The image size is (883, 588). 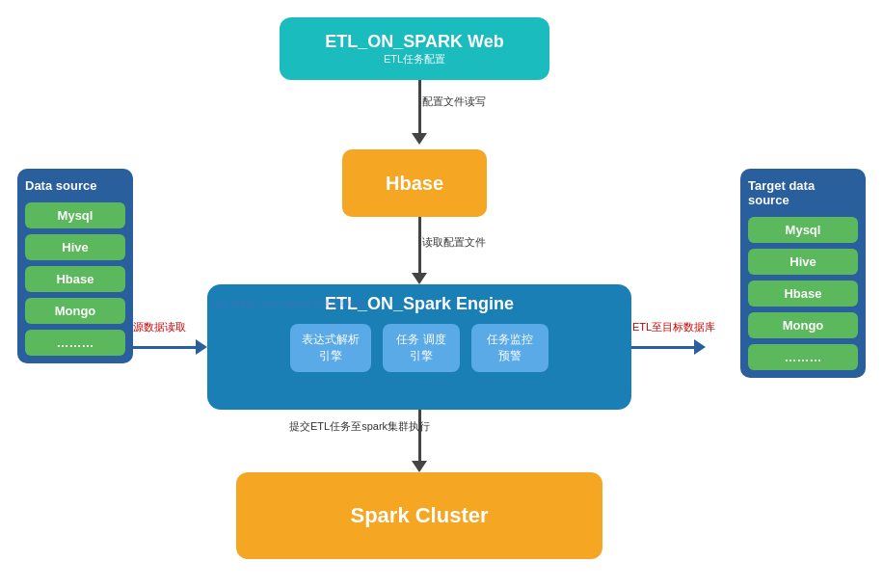 What do you see at coordinates (454, 102) in the screenshot?
I see `config-rw-label: 配置文件读写` at bounding box center [454, 102].